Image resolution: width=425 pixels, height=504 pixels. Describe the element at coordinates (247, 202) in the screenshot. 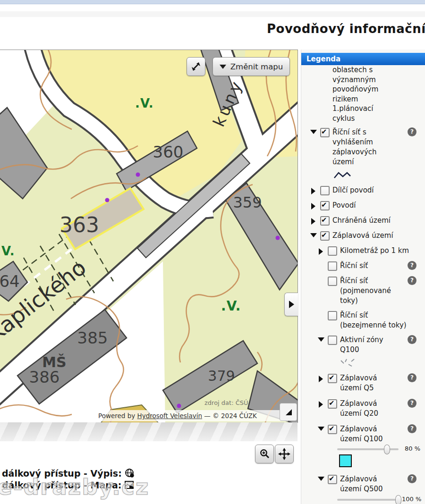

I see `building-number-359: 359` at that location.